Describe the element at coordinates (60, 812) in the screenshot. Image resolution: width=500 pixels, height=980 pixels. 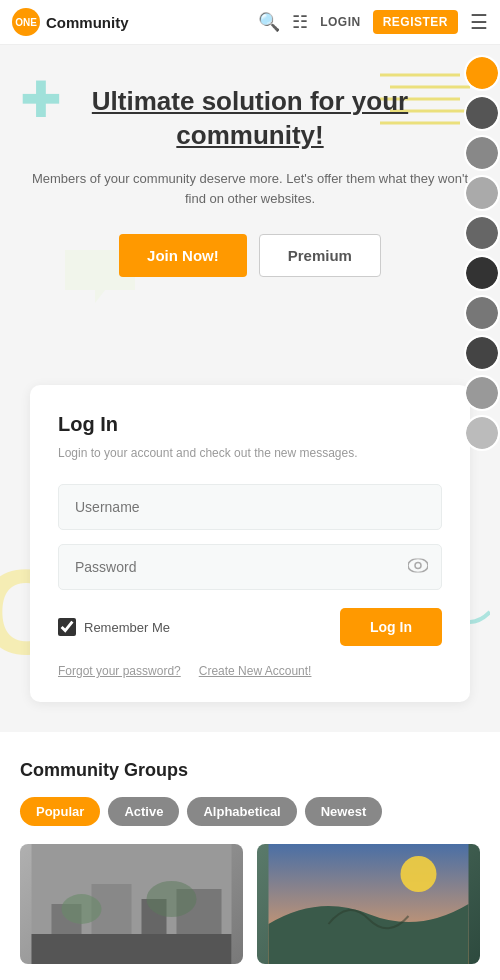
I see `tab-popular: Popular` at that location.